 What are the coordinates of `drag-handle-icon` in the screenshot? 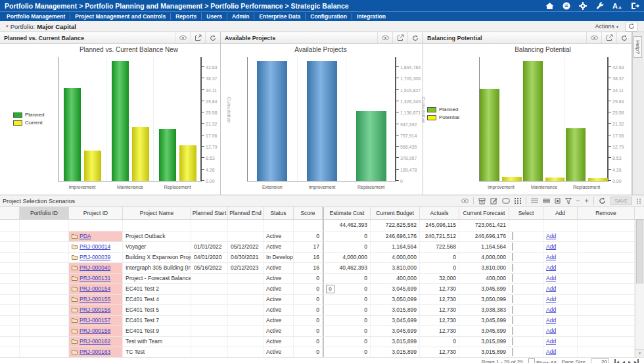 It's located at (639, 201).